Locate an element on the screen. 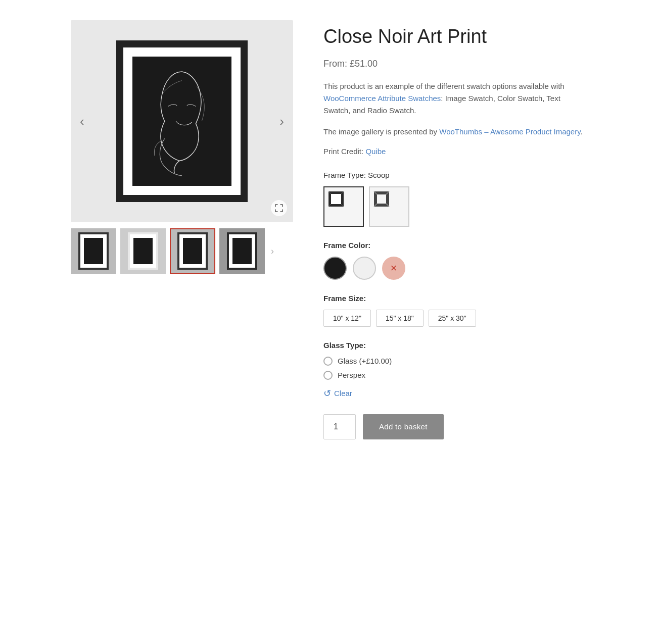 The image size is (657, 644). clear-button: ↺ Clear is located at coordinates (338, 393).